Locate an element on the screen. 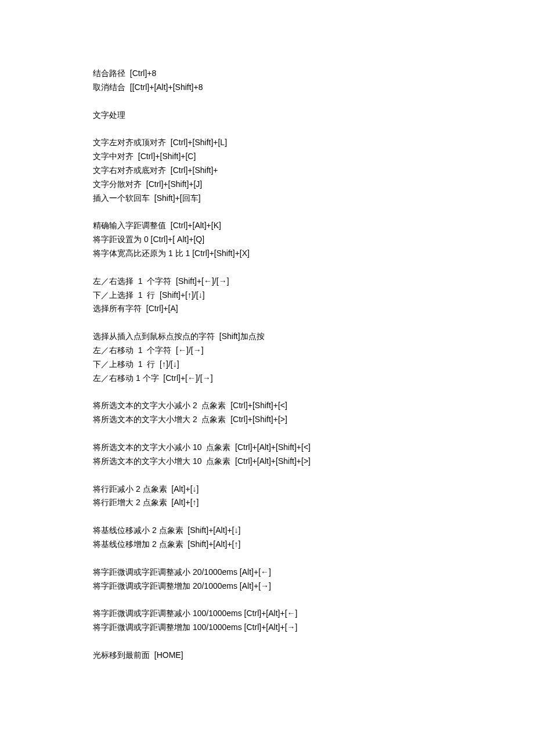 Image resolution: width=534 pixels, height=756 pixels. text-block: 左／右选择 1 个字符 [Shift]+[←]/[→]下／上选择 1 行 [Sh… is located at coordinates (267, 295).